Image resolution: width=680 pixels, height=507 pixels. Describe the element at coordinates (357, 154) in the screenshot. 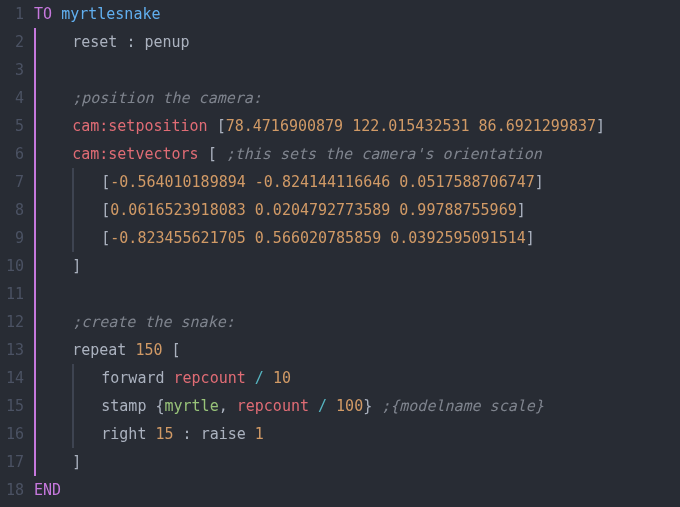

I see `code-line: cam:setvectors [ ;this sets the camera's…` at that location.